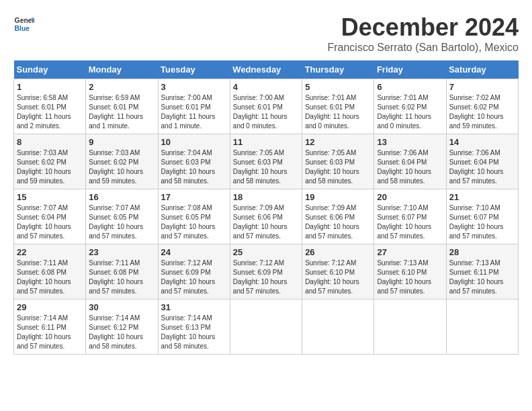 Image resolution: width=532 pixels, height=411 pixels. Describe the element at coordinates (410, 197) in the screenshot. I see `day-number: 20` at that location.